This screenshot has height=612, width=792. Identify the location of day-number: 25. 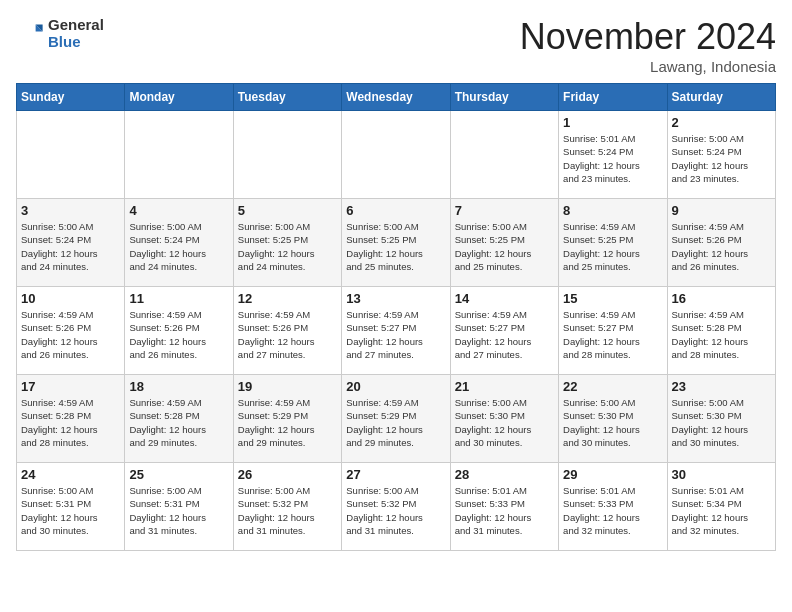
(178, 474).